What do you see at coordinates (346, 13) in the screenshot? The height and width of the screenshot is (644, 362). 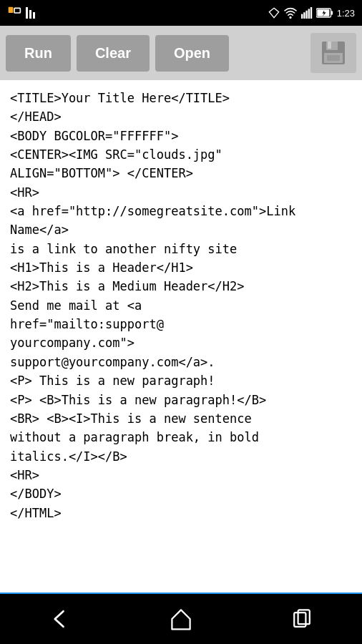 I see `time-display: 1:23` at bounding box center [346, 13].